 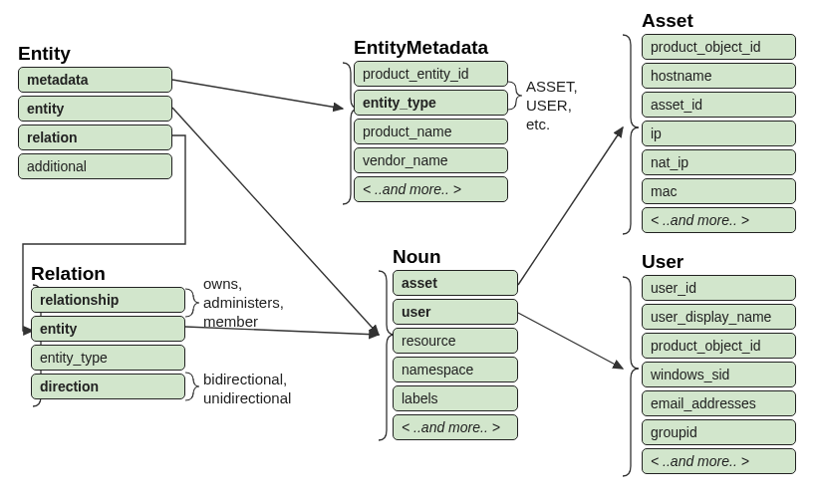 I want to click on relation-row-direction: direction, so click(x=108, y=386).